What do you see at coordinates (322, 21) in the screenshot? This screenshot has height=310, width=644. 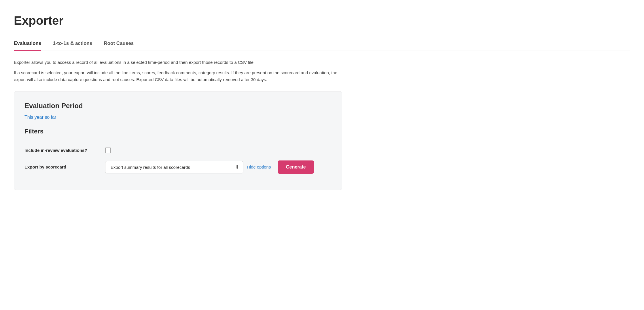 I see `page-title: Exporter` at bounding box center [322, 21].